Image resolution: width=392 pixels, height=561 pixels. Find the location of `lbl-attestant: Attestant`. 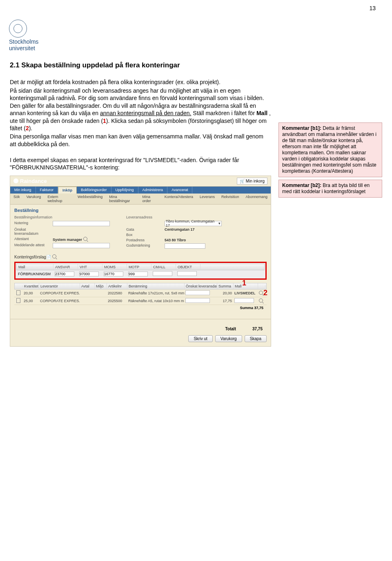

lbl-attestant: Attestant is located at coordinates (33, 239).